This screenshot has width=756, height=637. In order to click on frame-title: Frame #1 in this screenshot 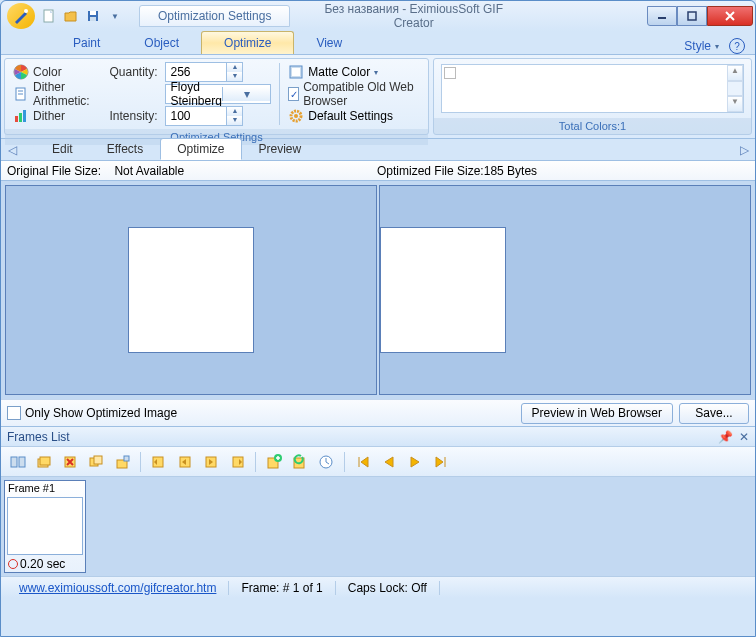, I will do `click(45, 488)`.